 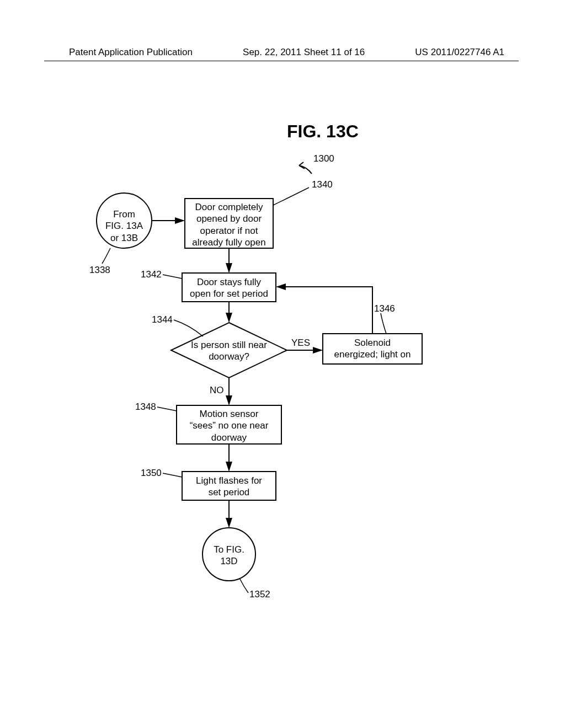 I want to click on b1346-l1: Solenoid, so click(x=372, y=343).